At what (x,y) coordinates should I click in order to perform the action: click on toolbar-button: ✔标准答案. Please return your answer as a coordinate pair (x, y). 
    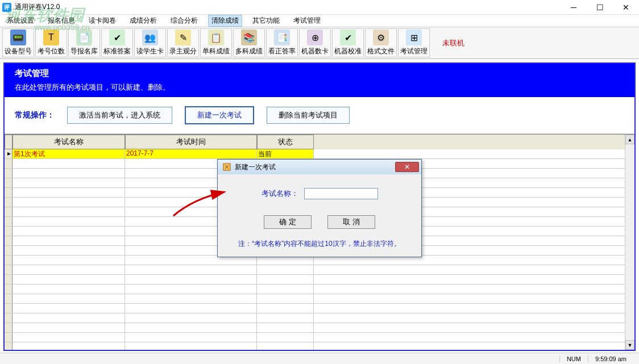
    Looking at the image, I should click on (117, 43).